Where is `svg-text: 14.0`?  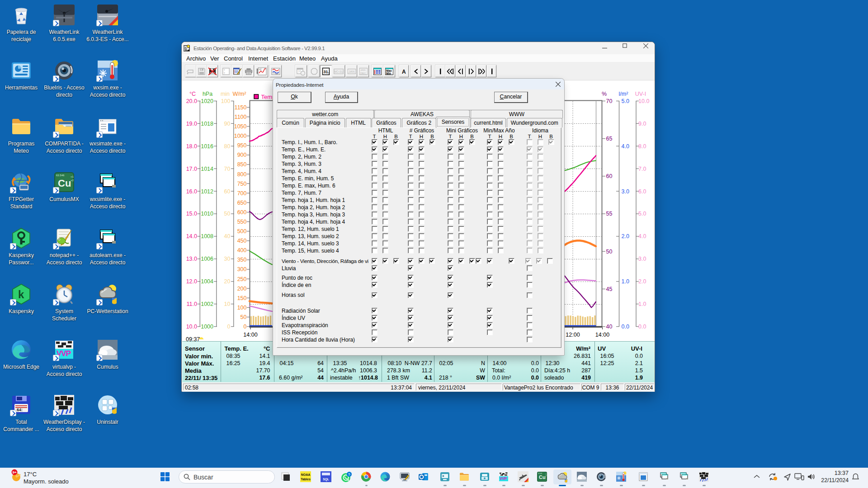 svg-text: 14.0 is located at coordinates (192, 236).